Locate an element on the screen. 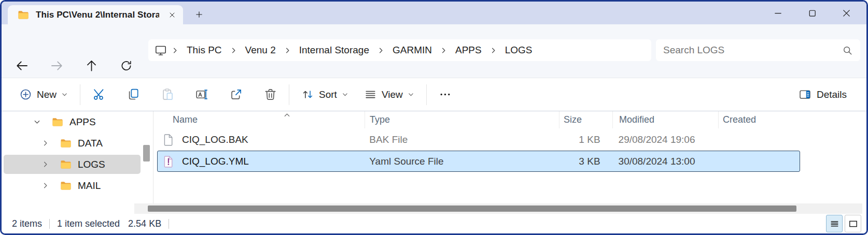 The height and width of the screenshot is (235, 868). forward-button is located at coordinates (57, 66).